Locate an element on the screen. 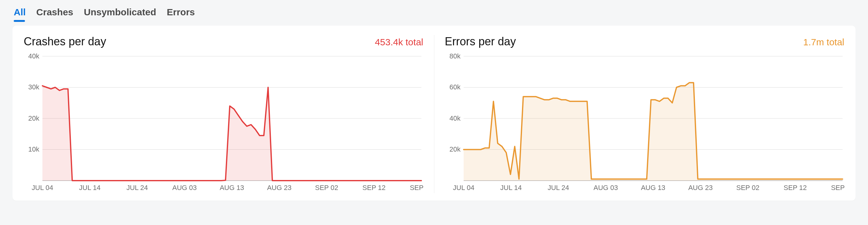  crashes-title: Crashes per day is located at coordinates (65, 42).